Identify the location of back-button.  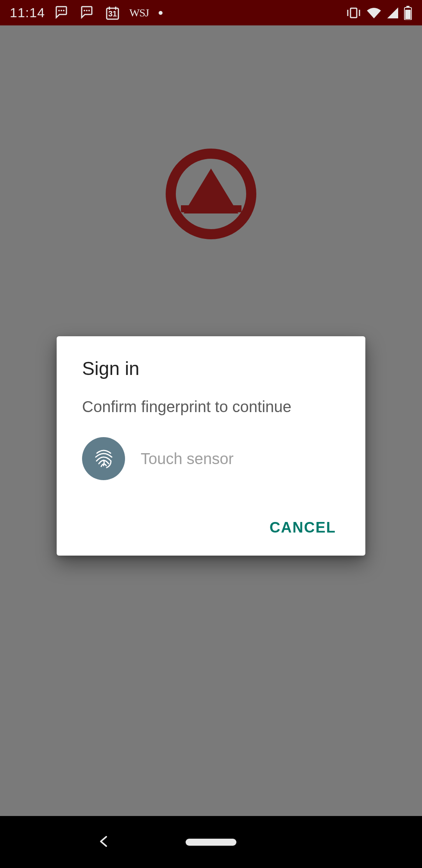
(104, 842).